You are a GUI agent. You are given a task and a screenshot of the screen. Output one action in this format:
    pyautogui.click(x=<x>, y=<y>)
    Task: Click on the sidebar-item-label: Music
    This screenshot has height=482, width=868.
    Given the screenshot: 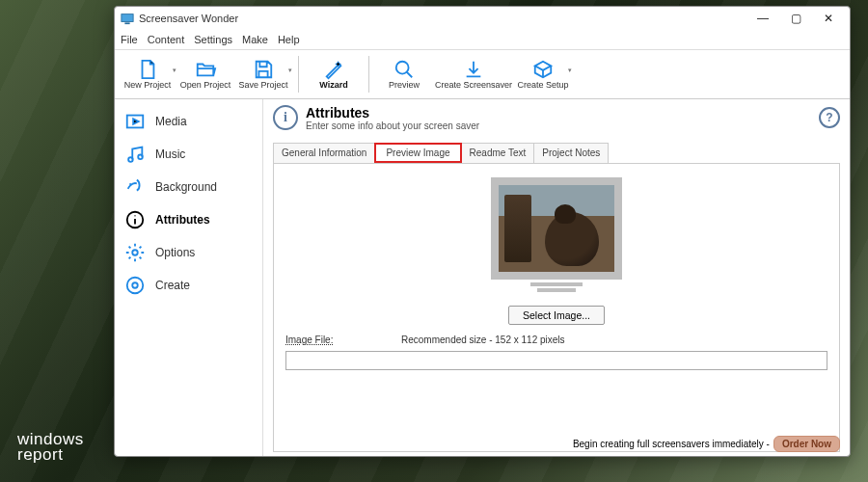 What is the action you would take?
    pyautogui.click(x=170, y=154)
    